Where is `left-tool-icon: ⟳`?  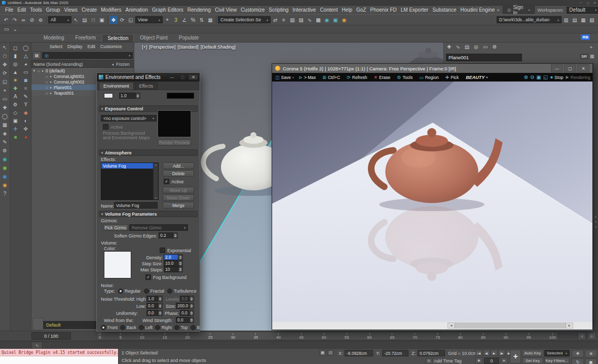
left-tool-icon: ⟳ is located at coordinates (5, 73).